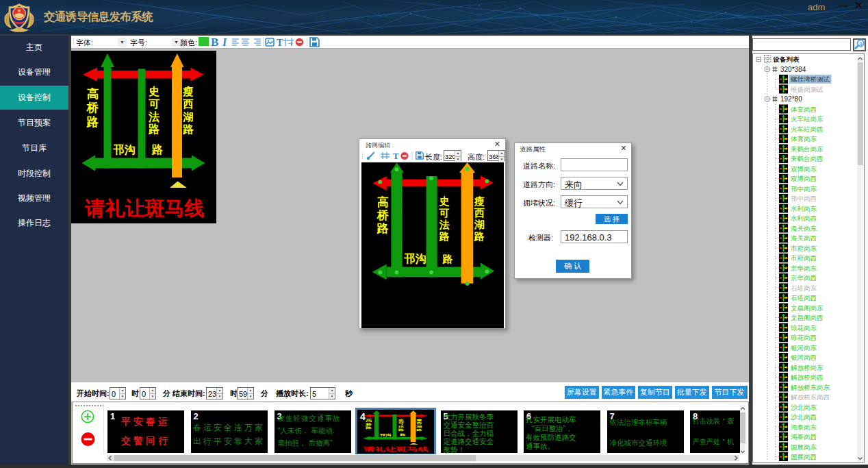  What do you see at coordinates (807, 129) in the screenshot?
I see `svg-text: 火车站岗西` at bounding box center [807, 129].